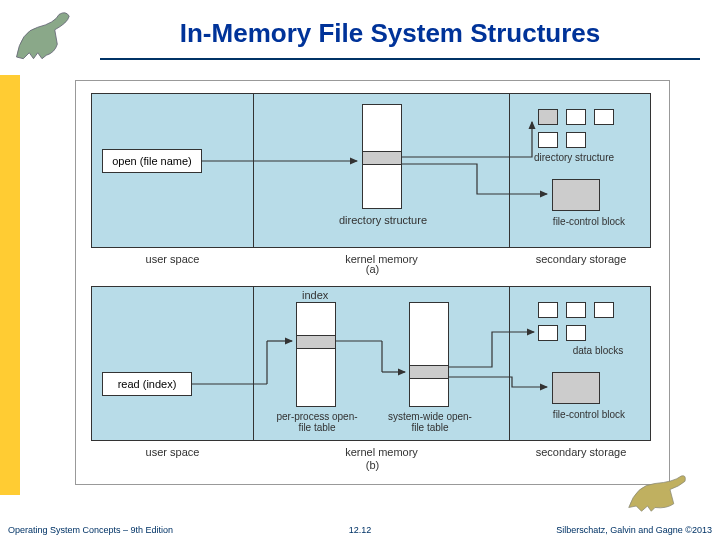 The image size is (720, 540). Describe the element at coordinates (316, 354) in the screenshot. I see `per-process-table-box` at that location.